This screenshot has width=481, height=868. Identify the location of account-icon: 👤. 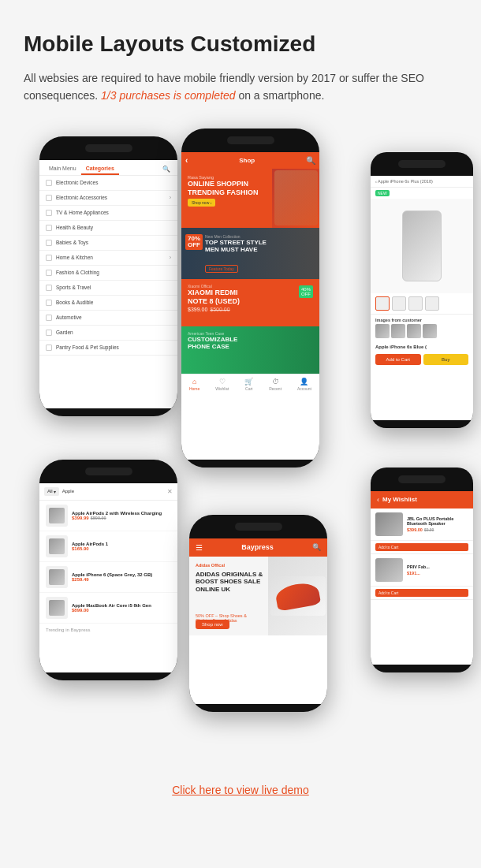
(304, 382).